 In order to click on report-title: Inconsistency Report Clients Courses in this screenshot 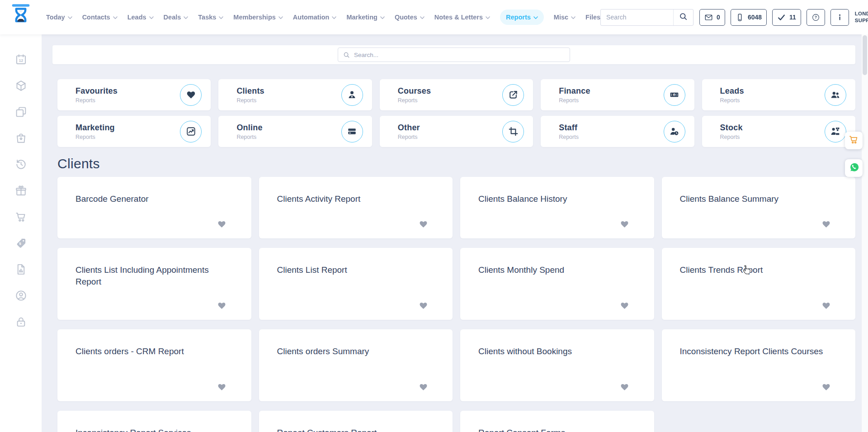, I will do `click(755, 351)`.